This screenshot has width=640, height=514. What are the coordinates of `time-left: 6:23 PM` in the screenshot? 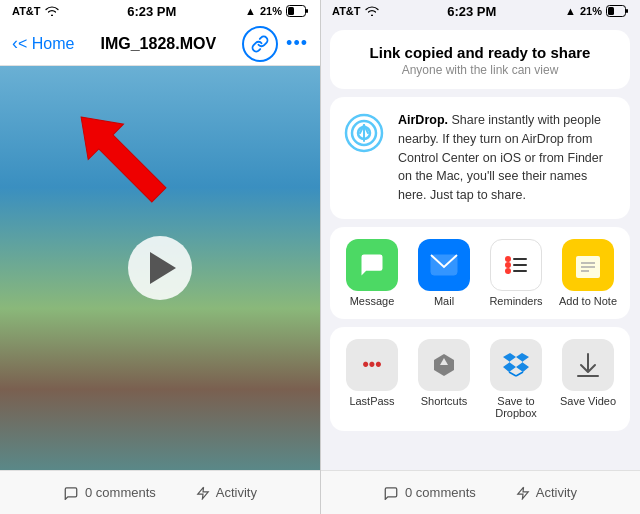 It's located at (152, 12).